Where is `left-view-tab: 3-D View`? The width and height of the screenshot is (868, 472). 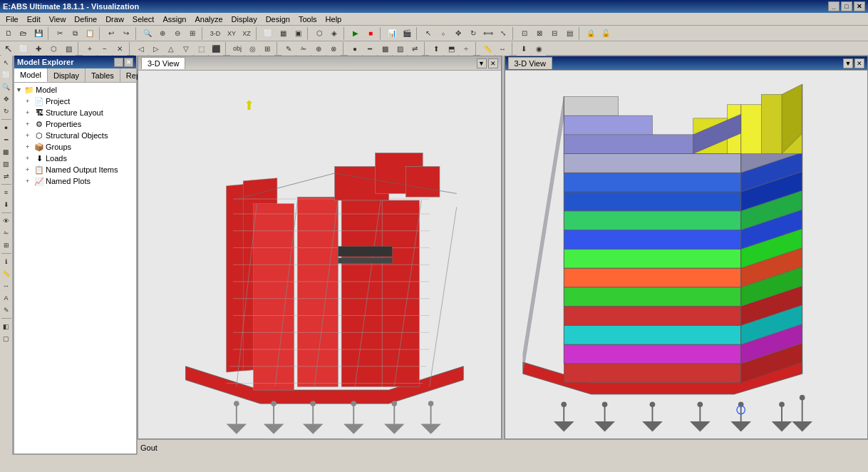
left-view-tab: 3-D View is located at coordinates (163, 63).